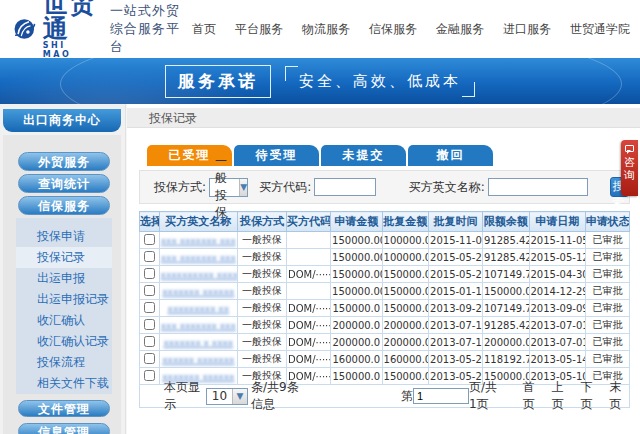 Image resolution: width=640 pixels, height=434 pixels. I want to click on sidebar-submenu-item: 投保申请, so click(64, 236).